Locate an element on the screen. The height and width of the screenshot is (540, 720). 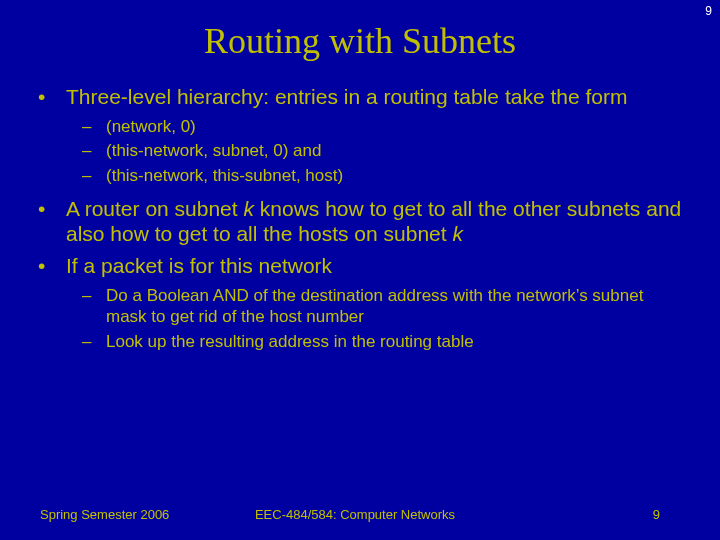
bullet-item: • If a packet is for this network is located at coordinates (360, 266).